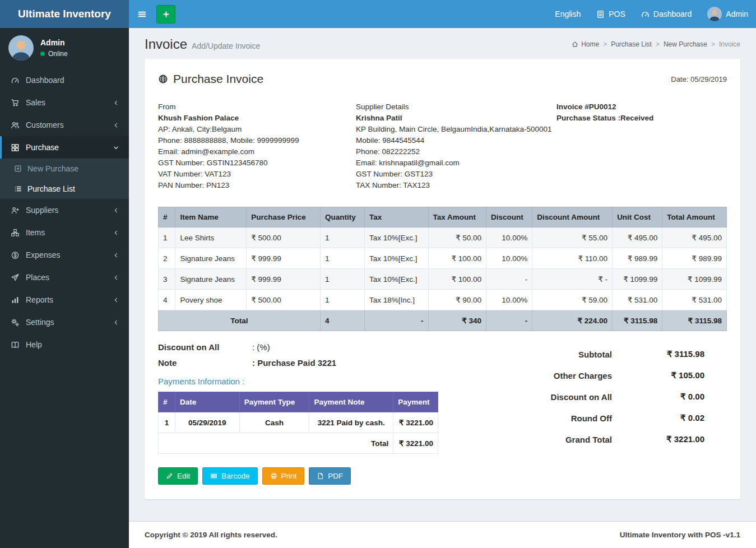 Image resolution: width=756 pixels, height=548 pixels. What do you see at coordinates (15, 103) in the screenshot?
I see `cart-icon` at bounding box center [15, 103].